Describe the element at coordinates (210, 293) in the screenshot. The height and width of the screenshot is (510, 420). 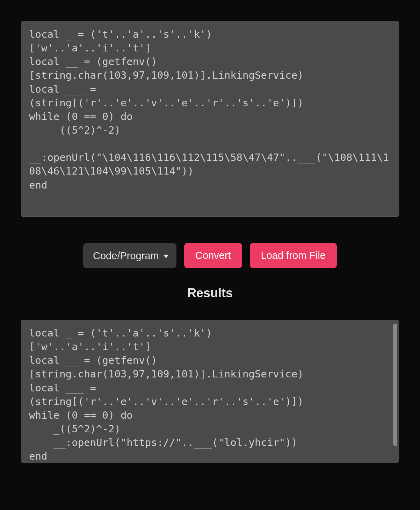
I see `results-heading: Results` at that location.